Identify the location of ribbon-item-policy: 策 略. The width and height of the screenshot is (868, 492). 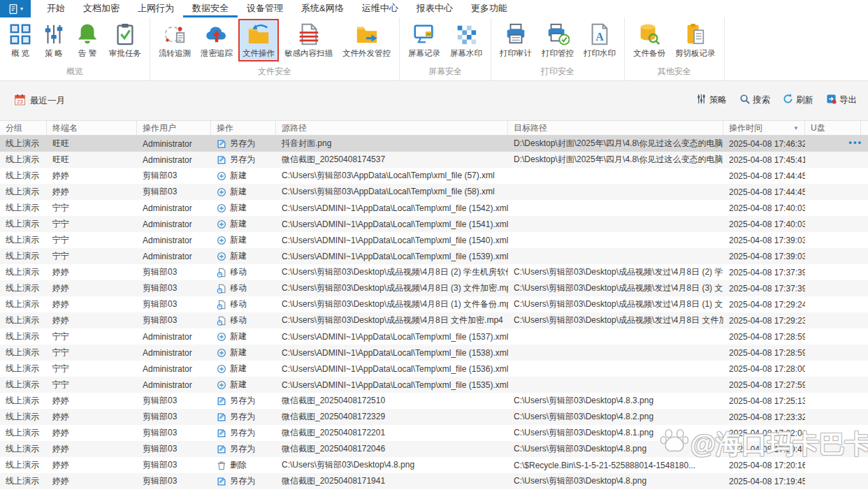
(54, 41).